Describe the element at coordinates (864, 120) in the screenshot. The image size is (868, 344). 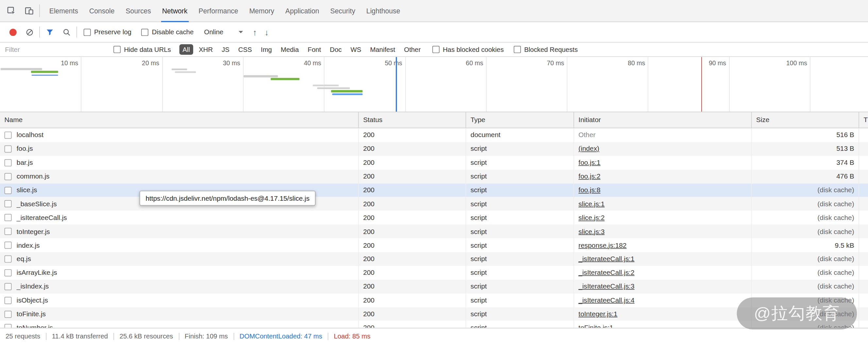
I see `column-header-t: T` at that location.